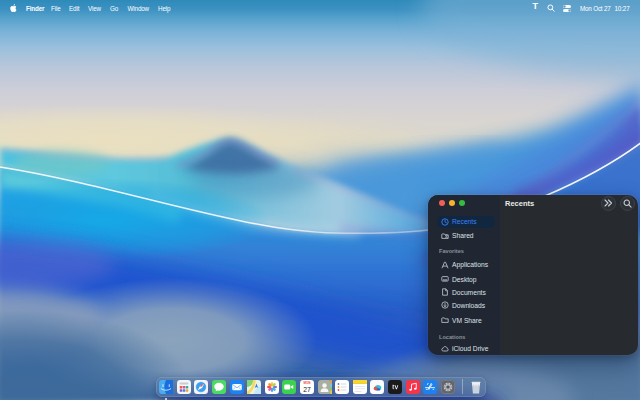 The image size is (640, 400). I want to click on svg-text: 27, so click(307, 388).